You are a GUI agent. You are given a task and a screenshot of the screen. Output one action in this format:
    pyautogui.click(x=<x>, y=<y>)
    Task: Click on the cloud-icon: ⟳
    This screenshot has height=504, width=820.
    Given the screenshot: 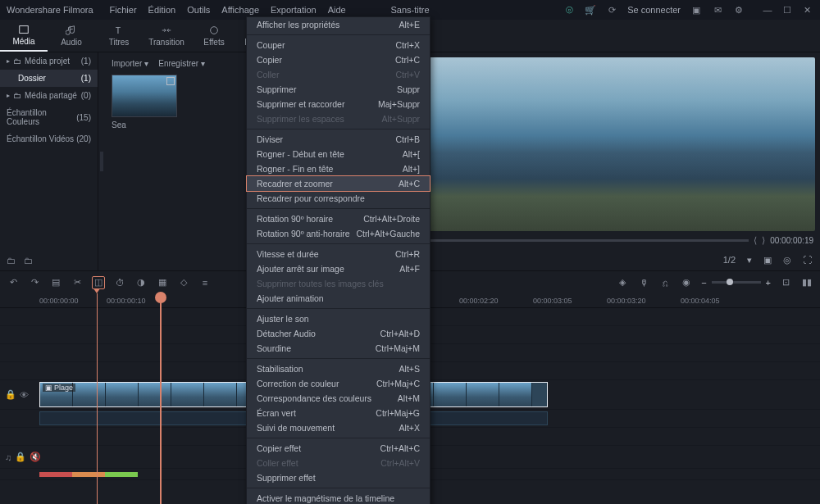 What is the action you would take?
    pyautogui.click(x=612, y=10)
    